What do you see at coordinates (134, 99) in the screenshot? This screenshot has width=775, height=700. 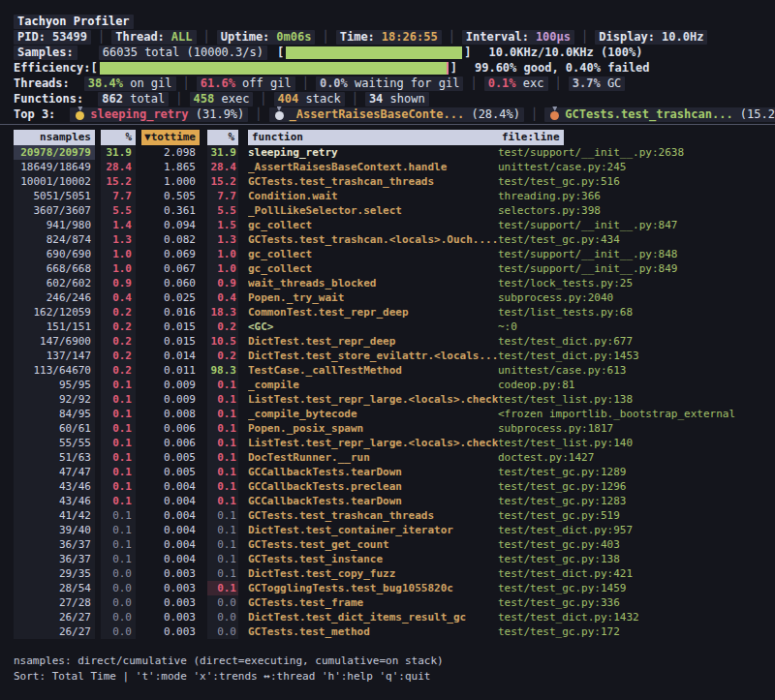 I see `functions-total: 862 total` at bounding box center [134, 99].